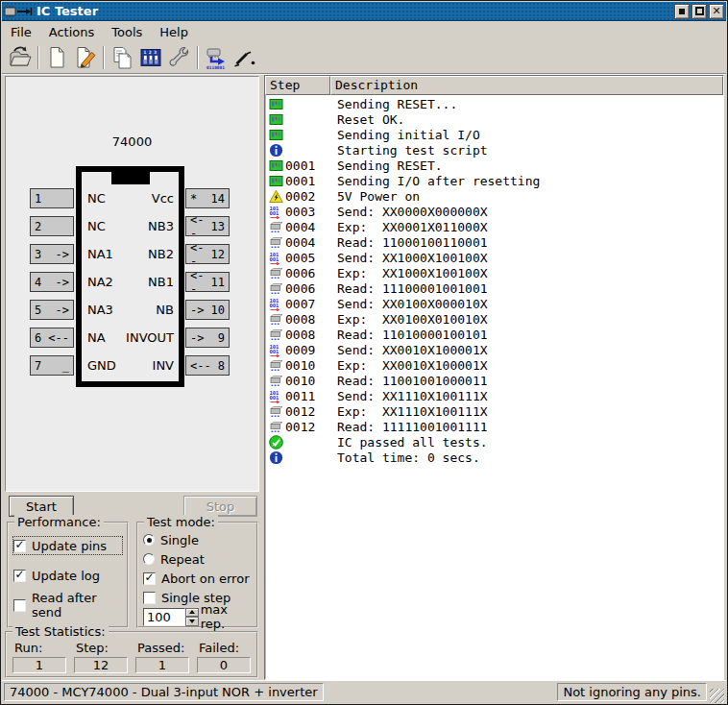 The width and height of the screenshot is (728, 705). What do you see at coordinates (410, 350) in the screenshot?
I see `log-description: Send: XX0010X100001X` at bounding box center [410, 350].